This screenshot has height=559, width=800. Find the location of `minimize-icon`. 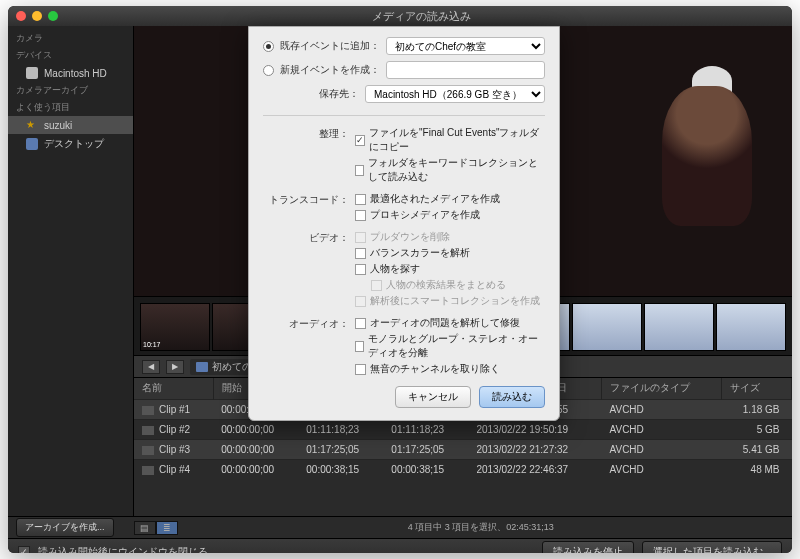

minimize-icon is located at coordinates (37, 16).